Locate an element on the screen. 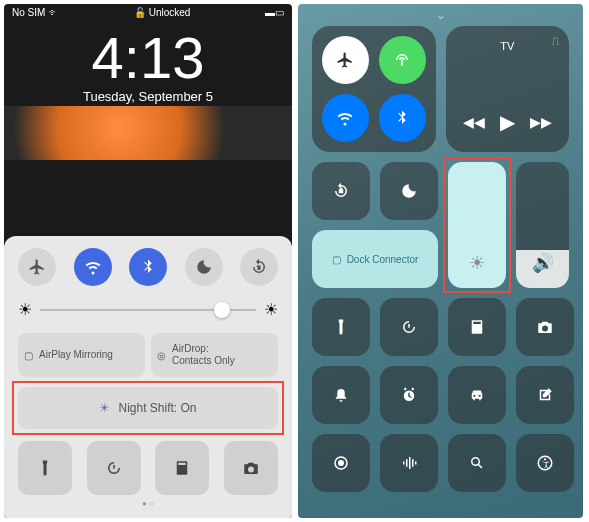  slider-track is located at coordinates (148, 310).